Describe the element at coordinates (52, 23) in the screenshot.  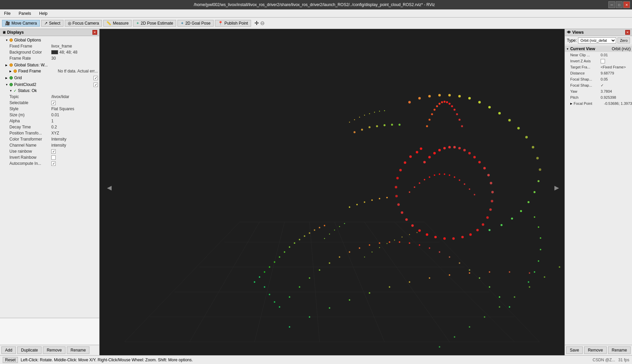
I see `select-button: ↗ Select` at that location.